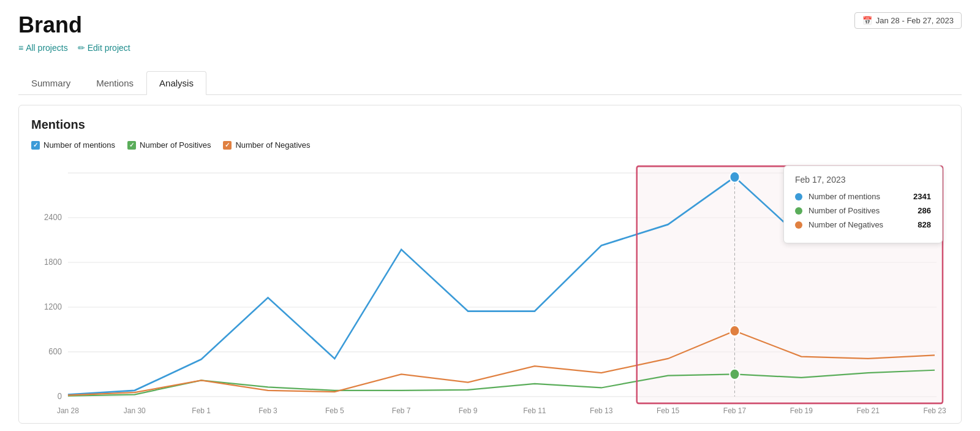  What do you see at coordinates (201, 411) in the screenshot?
I see `svg-text: Feb 1` at bounding box center [201, 411].